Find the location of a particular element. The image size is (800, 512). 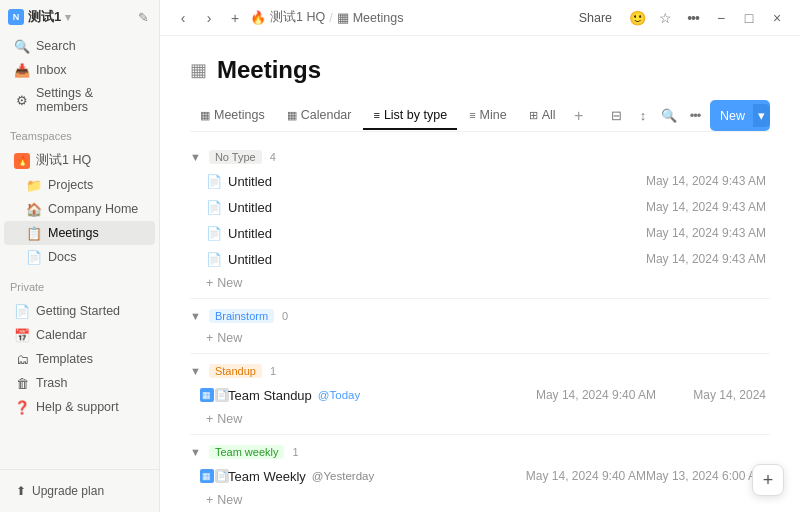

edit-icon: ✎ is located at coordinates (143, 17).